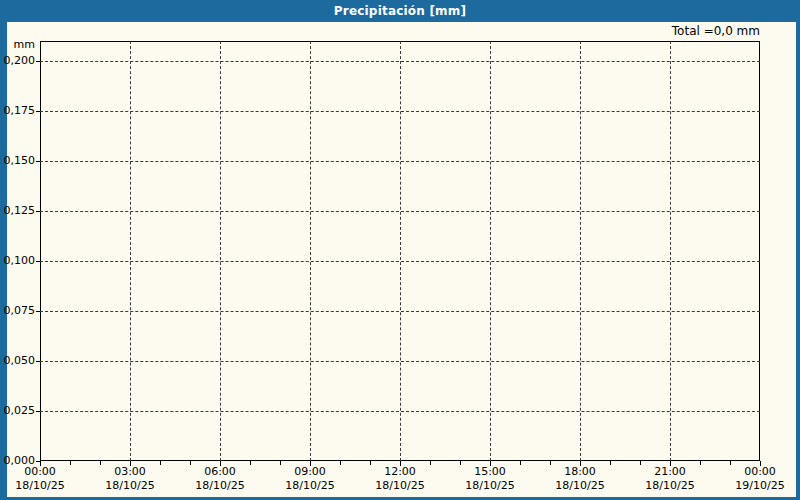  I want to click on y-tick-label: 0,200, so click(18, 60).